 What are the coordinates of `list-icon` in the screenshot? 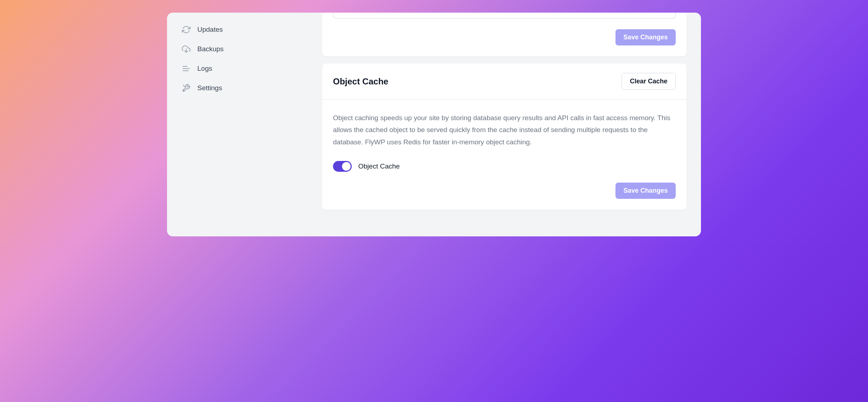 It's located at (186, 69).